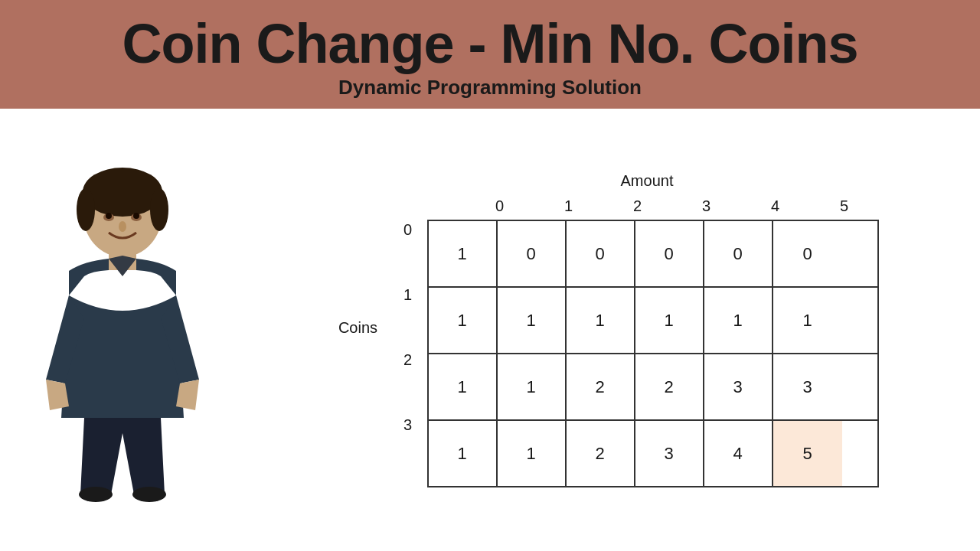  I want to click on col-header-5: 5, so click(844, 208).